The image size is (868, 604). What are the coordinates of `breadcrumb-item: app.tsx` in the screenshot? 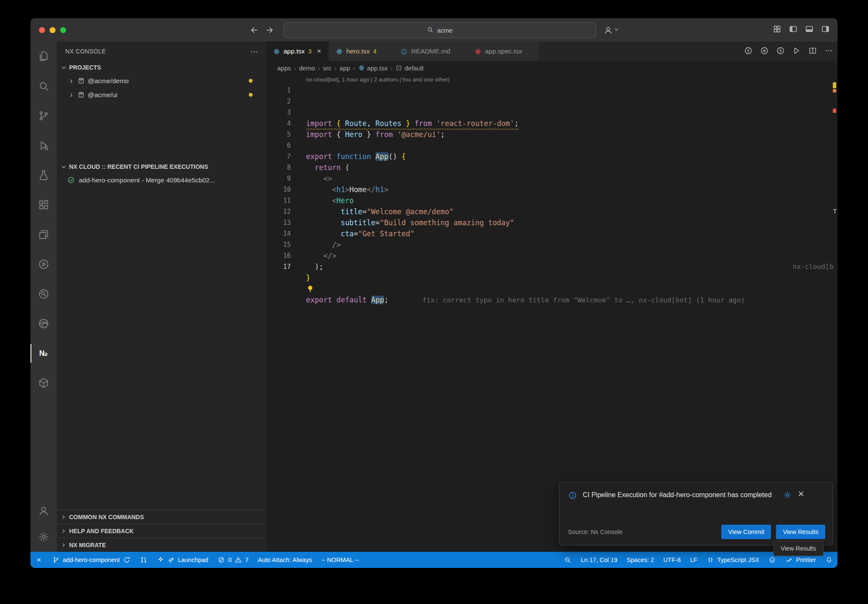 It's located at (373, 68).